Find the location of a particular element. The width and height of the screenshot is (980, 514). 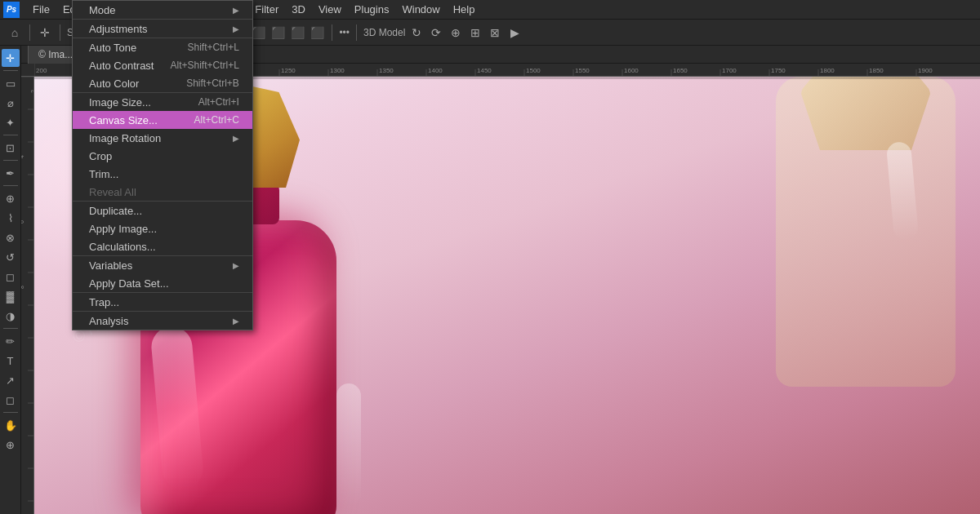

svg-text: 1250 is located at coordinates (288, 70).